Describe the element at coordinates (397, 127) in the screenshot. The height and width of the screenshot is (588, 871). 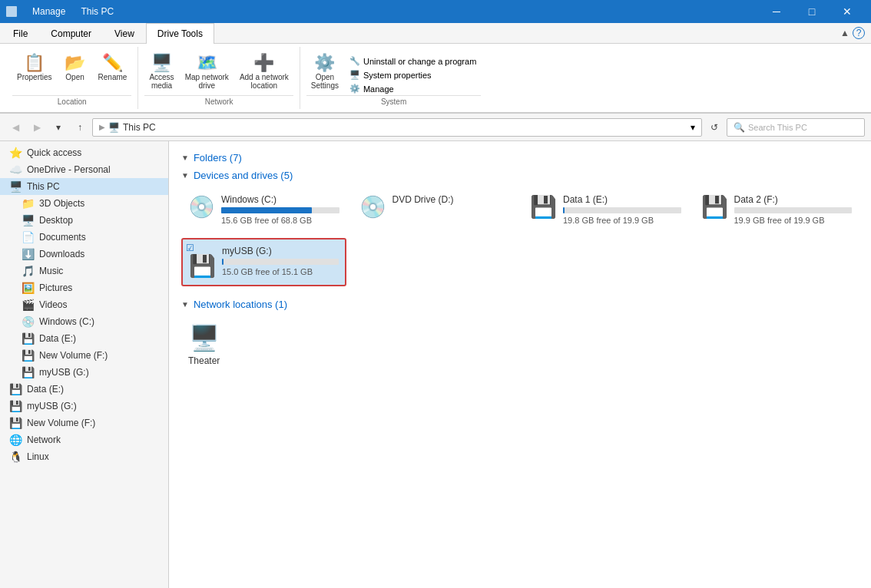
I see `address-path: ▶ 🖥️ This PC ▾` at that location.